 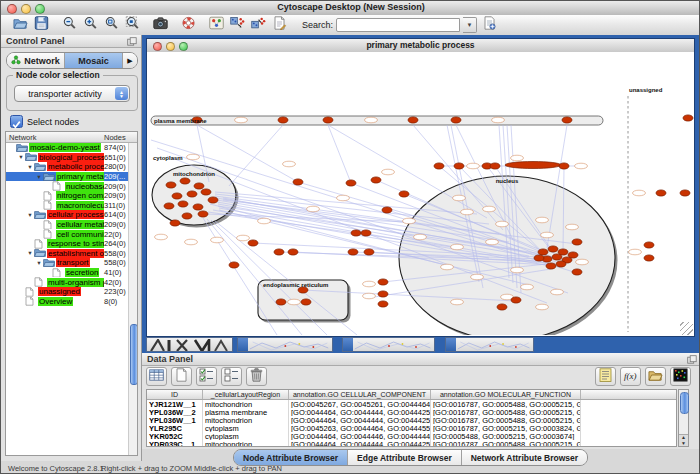 What do you see at coordinates (72, 215) in the screenshot?
I see `tree-row: ▼cellular process614(0)` at bounding box center [72, 215].